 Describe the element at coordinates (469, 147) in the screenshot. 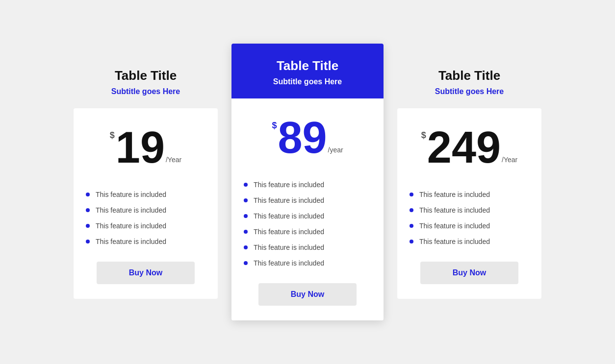

I see `price-wrapper-premium: $249/Year` at that location.